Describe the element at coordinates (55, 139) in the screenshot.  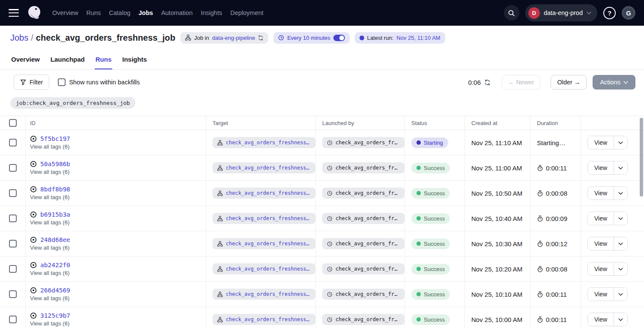
I see `run-id-link: 5f5bc197` at that location.